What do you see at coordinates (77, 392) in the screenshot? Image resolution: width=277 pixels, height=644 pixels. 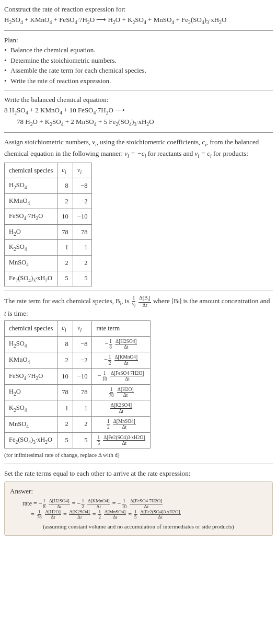 I see `table-row: H2O 78 78 178 Δ[H2O]Δt` at bounding box center [77, 392].